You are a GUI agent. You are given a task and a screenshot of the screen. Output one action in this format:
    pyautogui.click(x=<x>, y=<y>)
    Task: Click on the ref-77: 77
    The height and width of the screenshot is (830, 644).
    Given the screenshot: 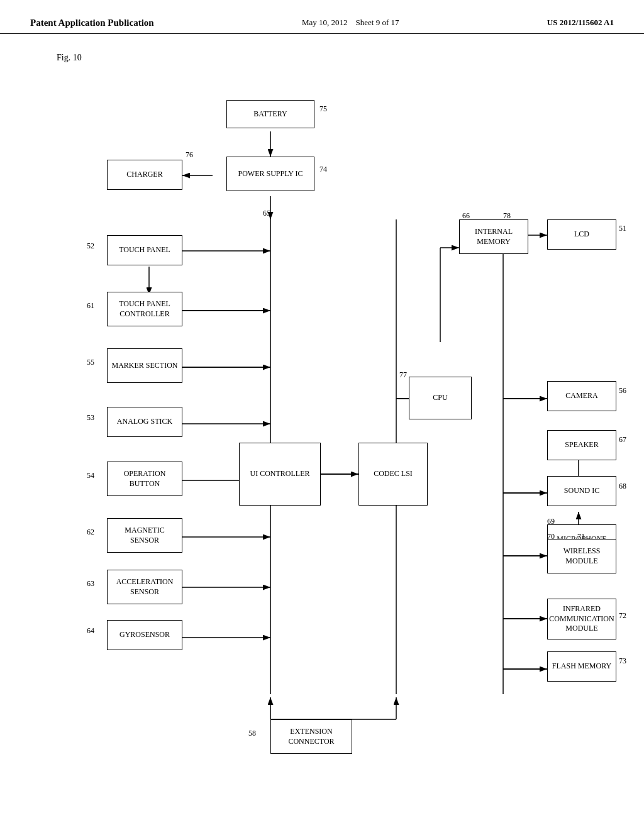 What is the action you would take?
    pyautogui.click(x=403, y=375)
    